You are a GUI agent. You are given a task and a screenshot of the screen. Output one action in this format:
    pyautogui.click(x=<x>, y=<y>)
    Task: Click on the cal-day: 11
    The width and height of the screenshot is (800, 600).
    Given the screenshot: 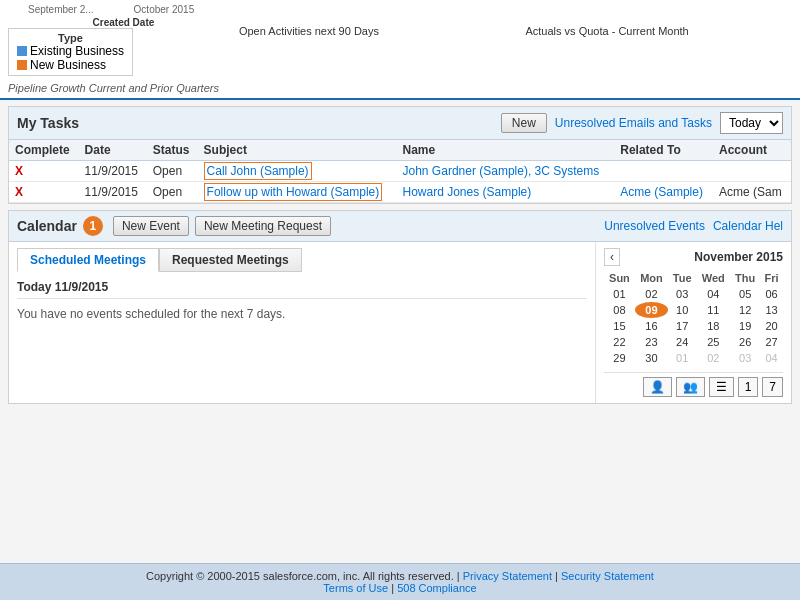 What is the action you would take?
    pyautogui.click(x=713, y=310)
    